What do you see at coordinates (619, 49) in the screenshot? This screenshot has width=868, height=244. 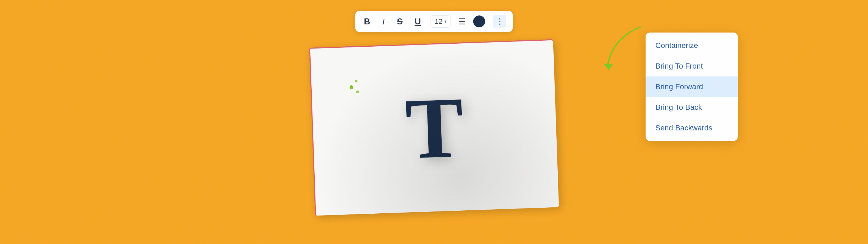 I see `arrow-connector` at bounding box center [619, 49].